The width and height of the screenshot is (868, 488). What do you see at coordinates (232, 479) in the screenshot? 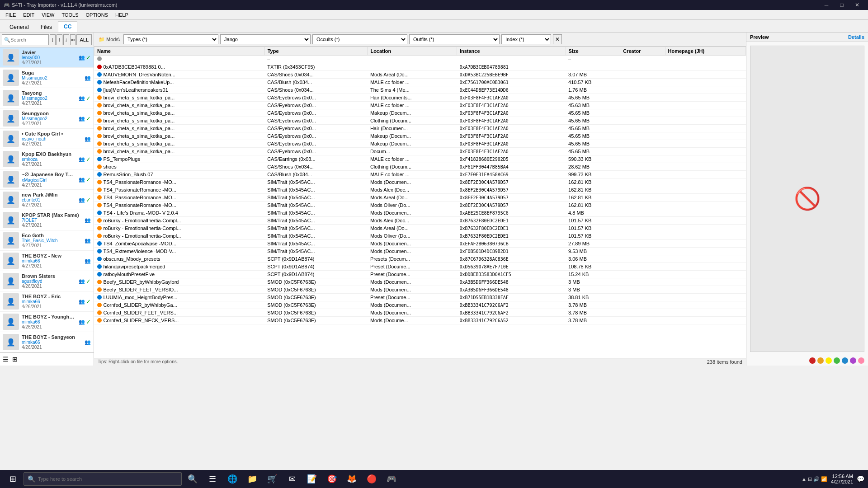
I see `taskbar-icon-edge: 🌐` at bounding box center [232, 479].